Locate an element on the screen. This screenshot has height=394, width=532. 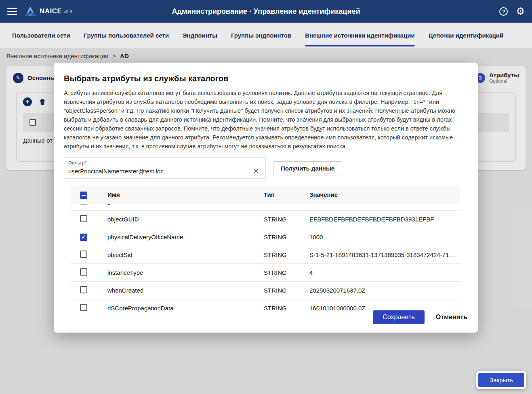
required-asterisk: * is located at coordinates (86, 163).